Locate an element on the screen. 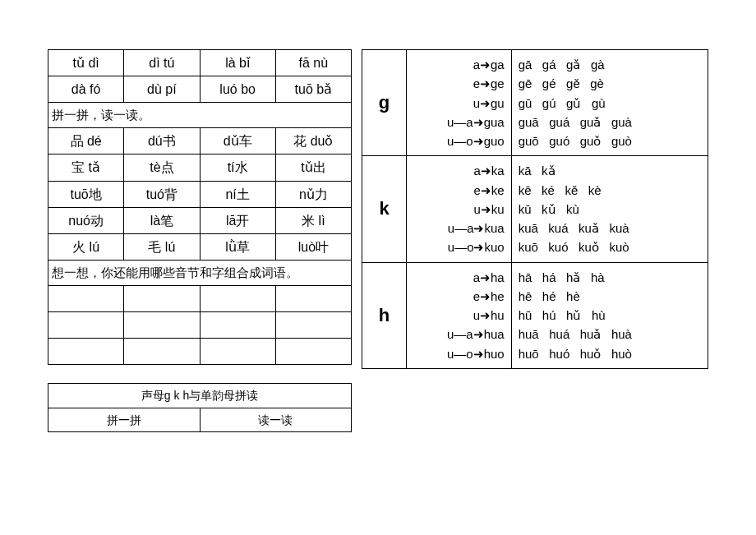 This screenshot has width=756, height=535. tones-k: kā kǎ kē ké kě kè kū kǔ kù kuā kuá kuǎ k… is located at coordinates (610, 209).